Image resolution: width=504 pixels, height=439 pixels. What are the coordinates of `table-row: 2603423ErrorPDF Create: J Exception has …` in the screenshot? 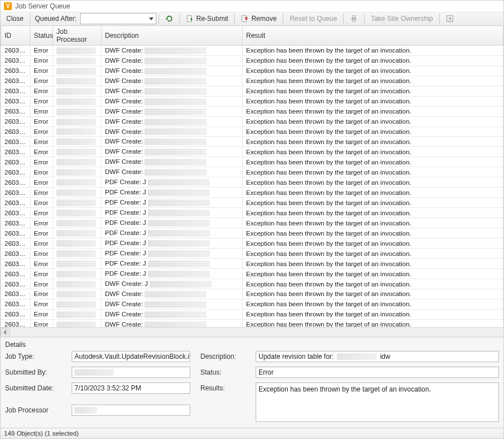 It's located at (252, 182).